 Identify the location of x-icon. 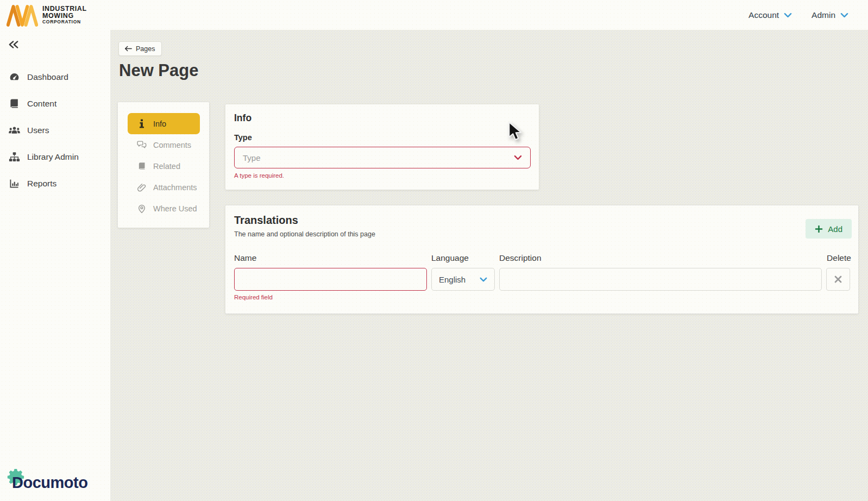
(838, 279).